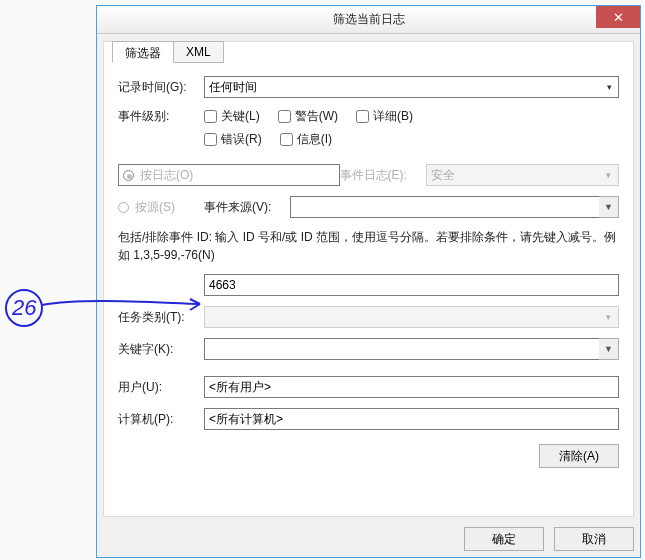  Describe the element at coordinates (454, 207) in the screenshot. I see `source-input` at that location.